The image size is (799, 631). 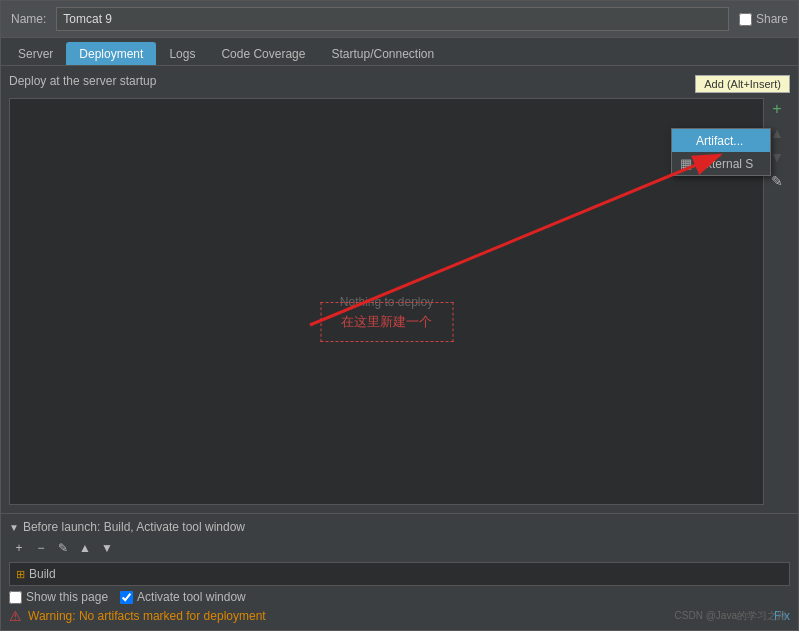 I want to click on dashed-new-box: 在这里新建一个, so click(x=386, y=322).